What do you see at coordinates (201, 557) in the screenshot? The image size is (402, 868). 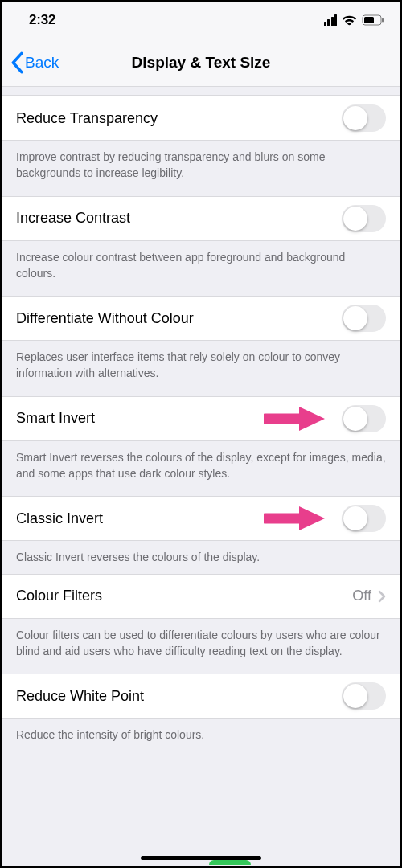 I see `row-footer: Classic Invert reverses the colours of t…` at bounding box center [201, 557].